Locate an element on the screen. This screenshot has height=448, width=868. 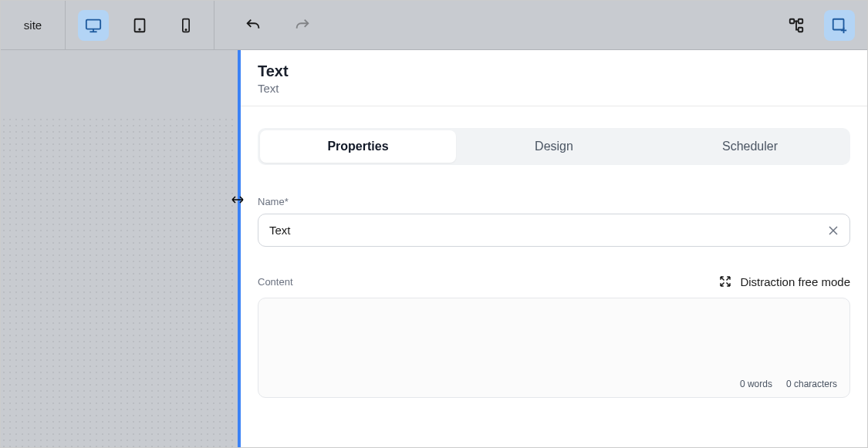
expand-icon is located at coordinates (725, 281).